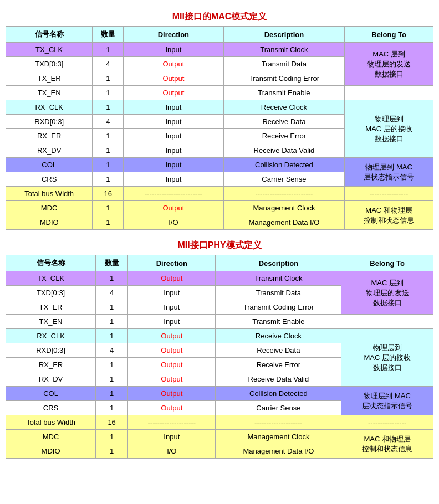 The width and height of the screenshot is (439, 504). I want to click on signal-cell: MDIO, so click(51, 451).